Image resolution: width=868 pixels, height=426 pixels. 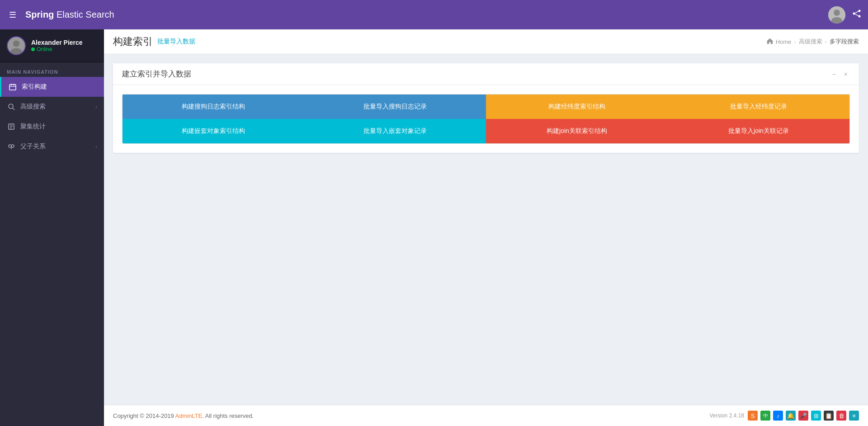 I want to click on sidebar: Alexander Pierce Online MAIN NAVIGATION …, so click(x=52, y=228).